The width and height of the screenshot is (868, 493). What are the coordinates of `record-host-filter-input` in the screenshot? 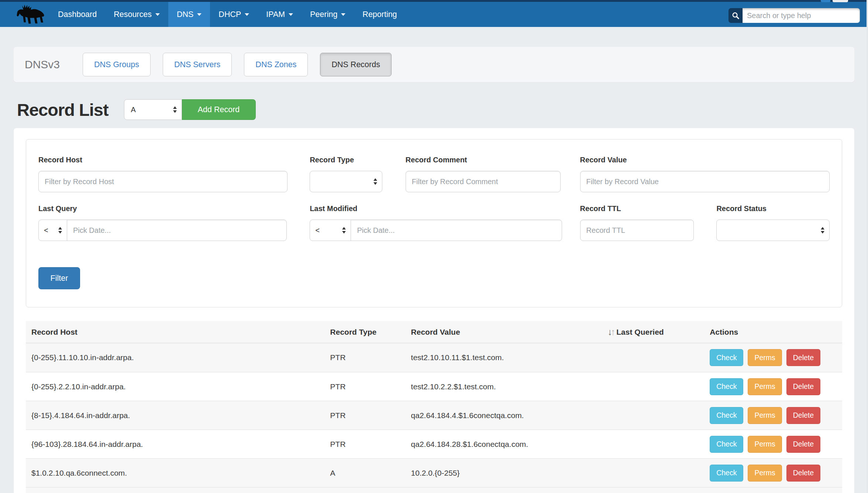 It's located at (163, 182).